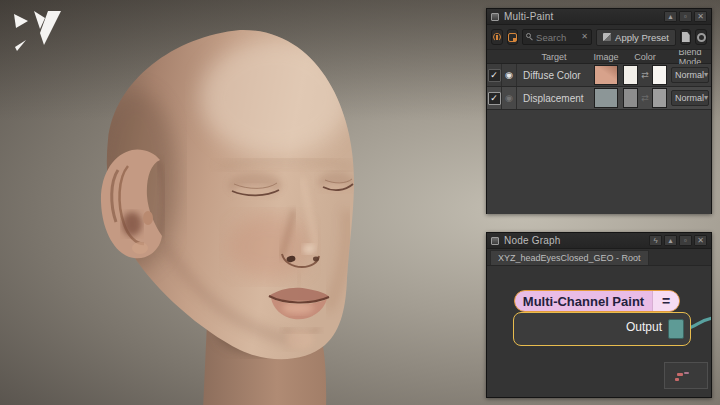 The image size is (720, 405). What do you see at coordinates (557, 37) in the screenshot?
I see `search-box: ✕` at bounding box center [557, 37].